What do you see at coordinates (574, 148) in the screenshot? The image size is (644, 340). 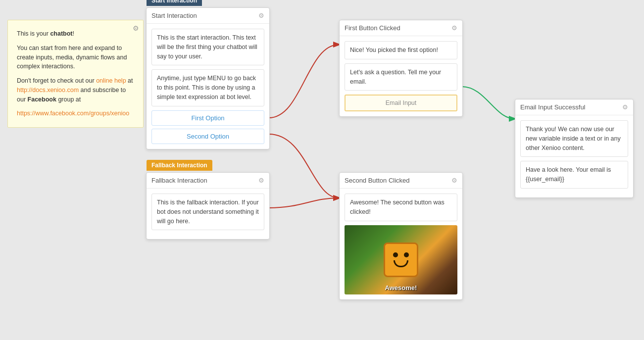 I see `email-success-node: Email Input Successful ⚙ Thank you! We c…` at bounding box center [574, 148].